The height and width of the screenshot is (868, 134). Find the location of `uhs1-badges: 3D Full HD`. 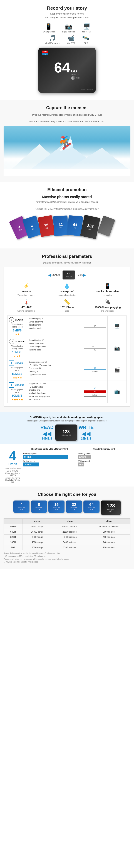

uhs1-badges: 3D Full HD is located at coordinates (95, 370).